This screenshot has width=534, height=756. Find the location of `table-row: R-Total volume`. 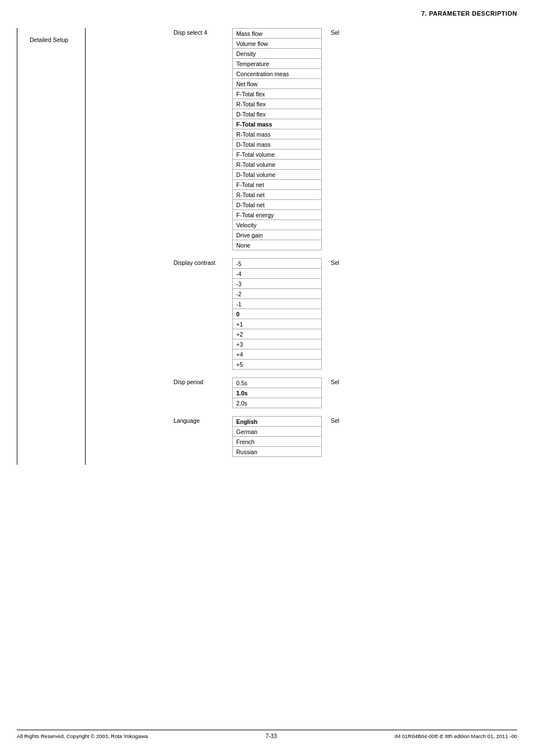

table-row: R-Total volume is located at coordinates (278, 165).